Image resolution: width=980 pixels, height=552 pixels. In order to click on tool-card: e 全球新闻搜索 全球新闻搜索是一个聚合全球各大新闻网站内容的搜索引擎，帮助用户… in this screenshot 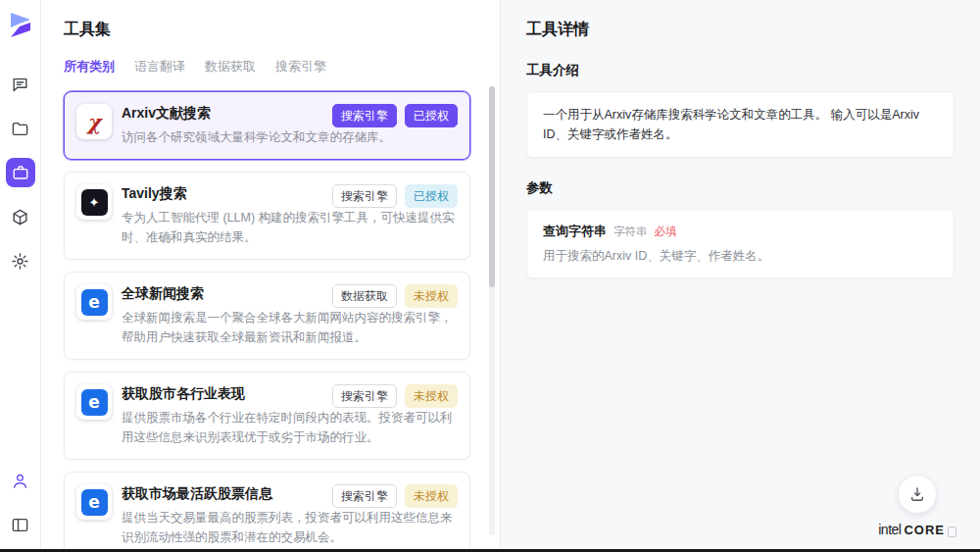, I will do `click(267, 316)`.